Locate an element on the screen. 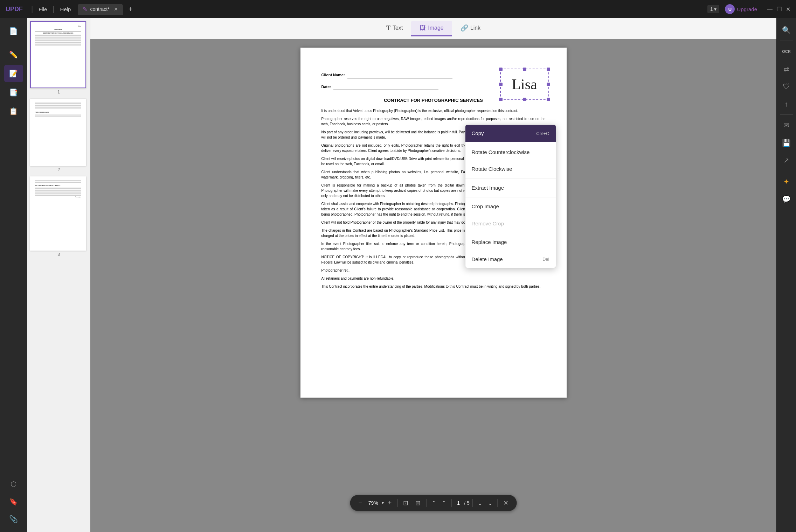  page-nav-arrow: ▾ is located at coordinates (715, 9).